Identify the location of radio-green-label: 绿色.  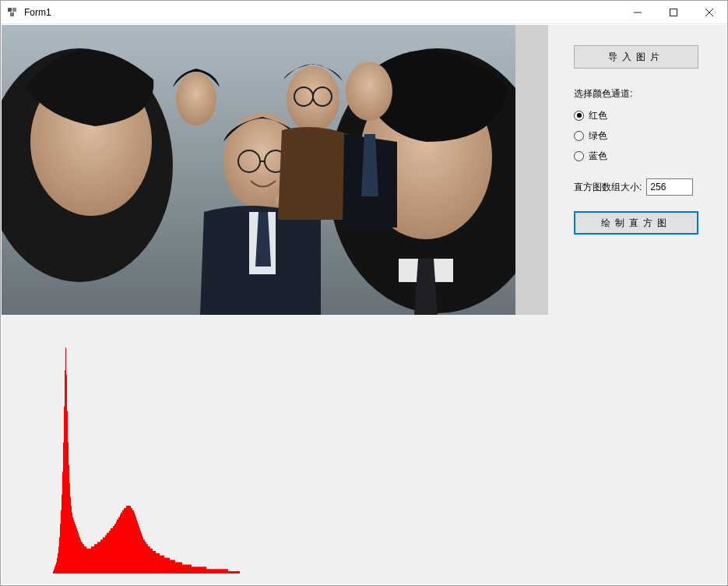
(598, 136).